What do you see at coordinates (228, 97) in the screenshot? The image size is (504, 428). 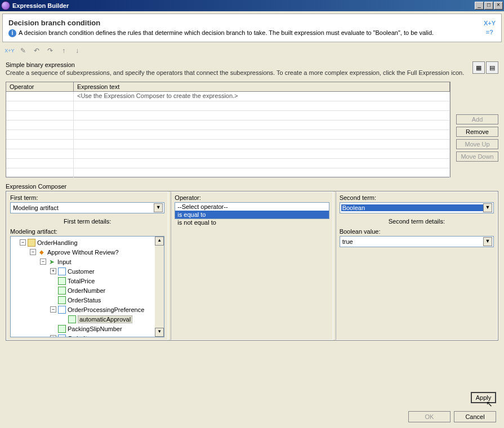 I see `table-row: <Use the Expression Composer to create t…` at bounding box center [228, 97].